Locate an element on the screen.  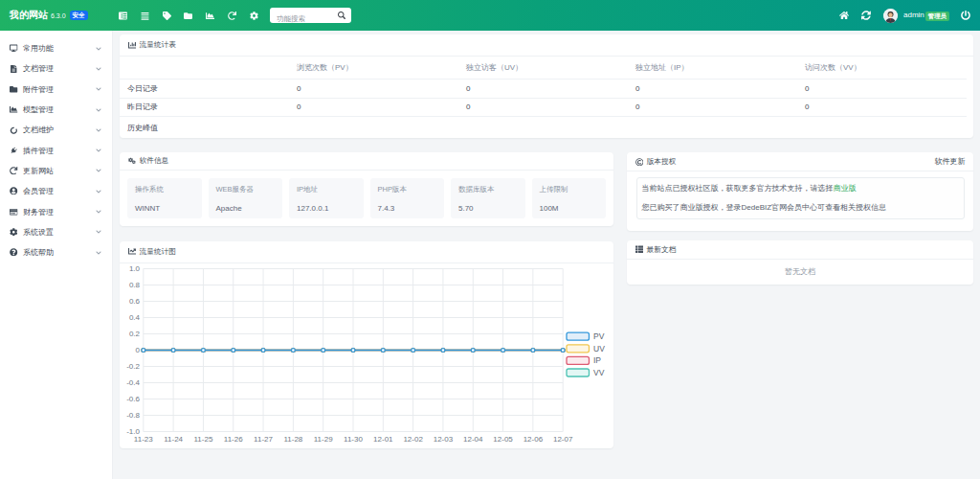
svg-text: 0.8 is located at coordinates (135, 285).